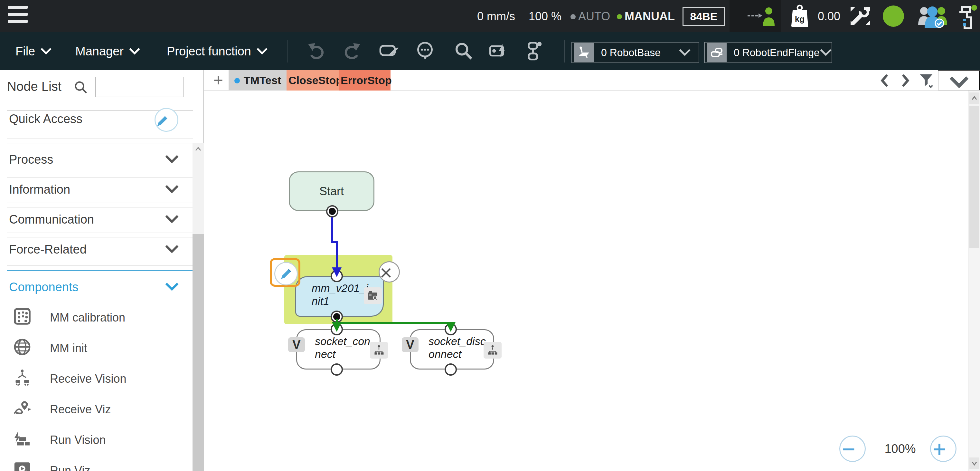  I want to click on mm-node-input-port, so click(337, 276).